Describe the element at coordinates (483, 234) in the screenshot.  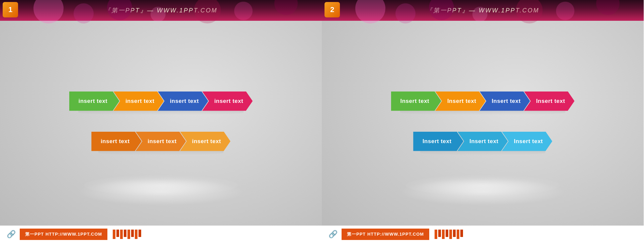
I see `slide-2-footer: 🔗 第一PPT HTTP://WWW.1PPT.COM` at that location.